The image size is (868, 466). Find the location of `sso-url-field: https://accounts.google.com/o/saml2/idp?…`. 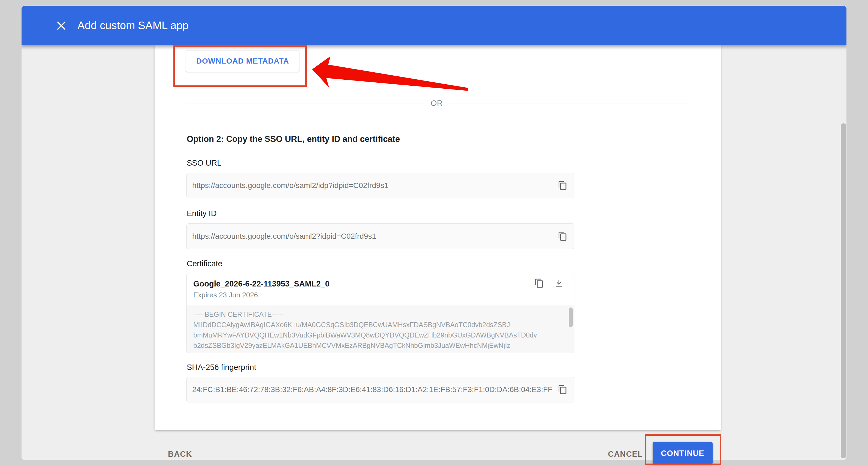

sso-url-field: https://accounts.google.com/o/saml2/idp?… is located at coordinates (380, 185).